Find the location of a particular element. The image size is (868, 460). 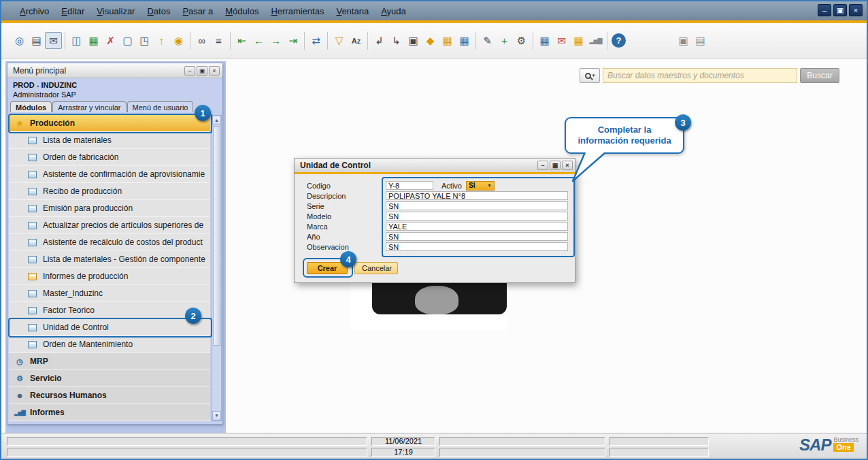

form-settings-icon: ⚙ is located at coordinates (521, 41).